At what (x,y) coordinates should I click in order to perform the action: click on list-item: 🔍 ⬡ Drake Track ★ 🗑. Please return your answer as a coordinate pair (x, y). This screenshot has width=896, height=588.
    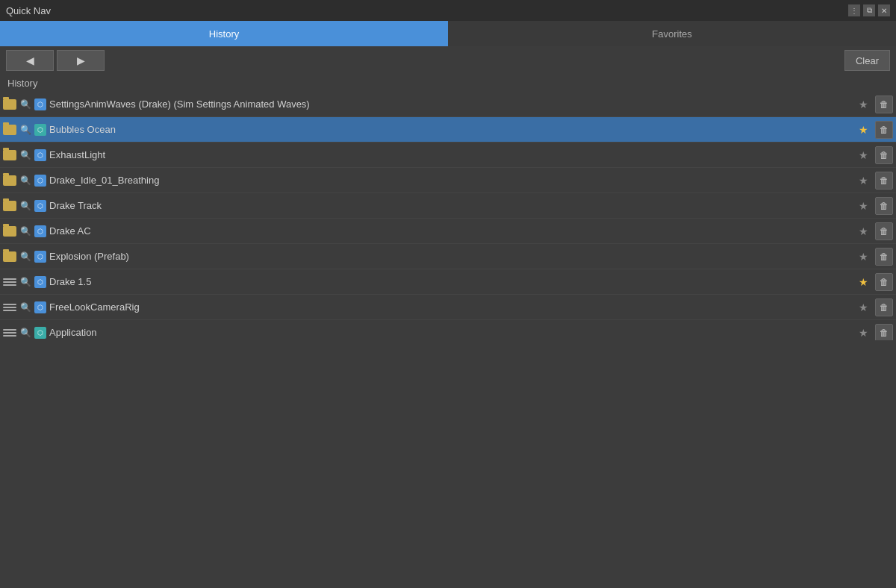
    Looking at the image, I should click on (448, 206).